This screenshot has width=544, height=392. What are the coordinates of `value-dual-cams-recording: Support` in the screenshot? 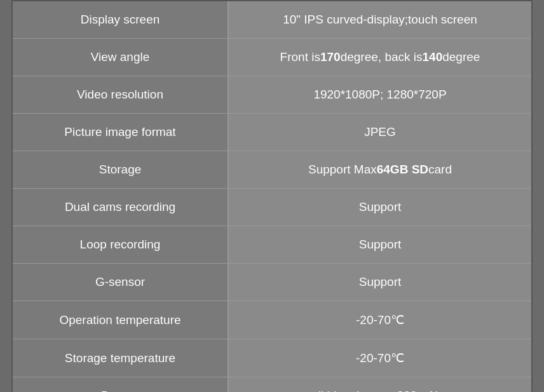 It's located at (380, 207).